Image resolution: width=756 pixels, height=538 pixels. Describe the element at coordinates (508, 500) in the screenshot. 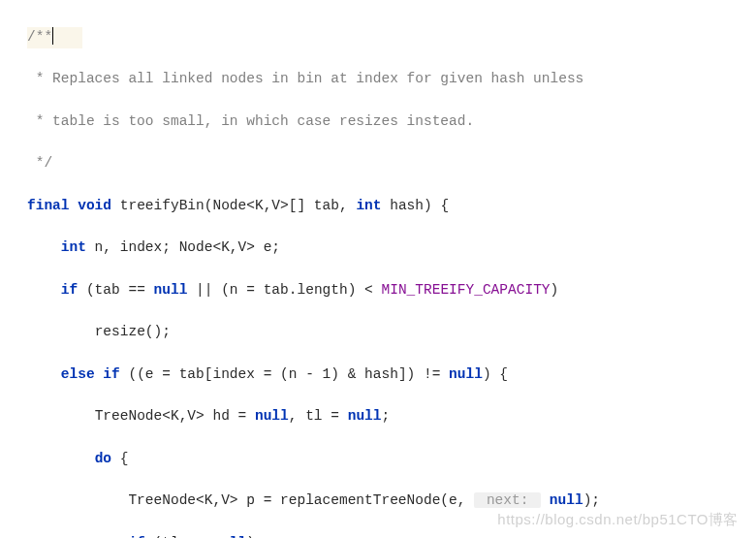

I see `parameter-hint: next:` at that location.